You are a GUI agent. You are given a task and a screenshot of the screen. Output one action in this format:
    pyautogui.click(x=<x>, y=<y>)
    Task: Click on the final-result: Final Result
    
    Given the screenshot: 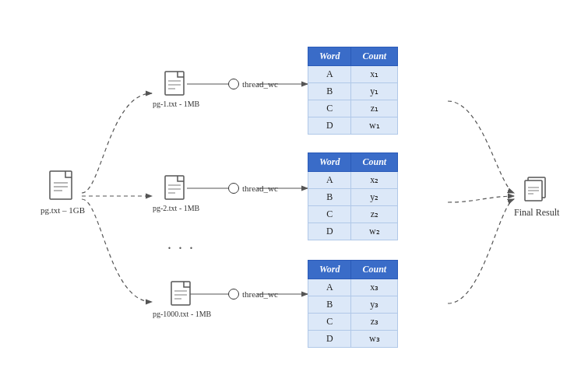 What is the action you would take?
    pyautogui.click(x=537, y=196)
    